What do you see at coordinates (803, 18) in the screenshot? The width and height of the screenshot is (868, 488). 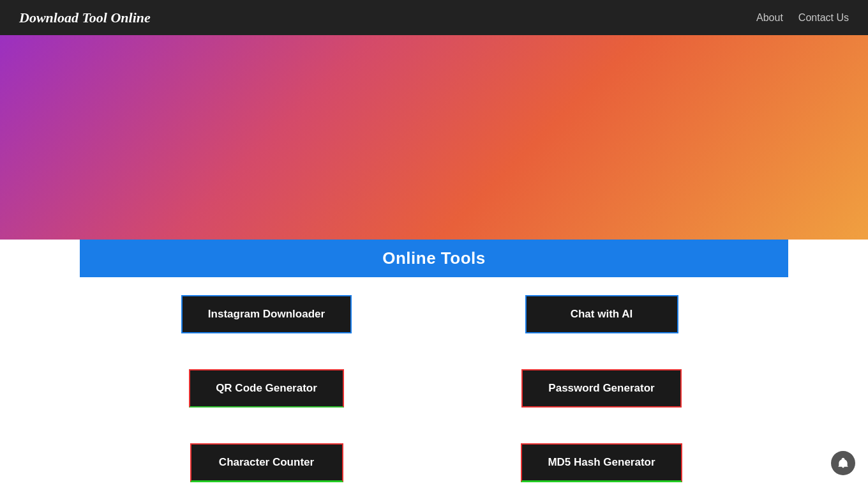 I see `nav-links: About Contact Us` at bounding box center [803, 18].